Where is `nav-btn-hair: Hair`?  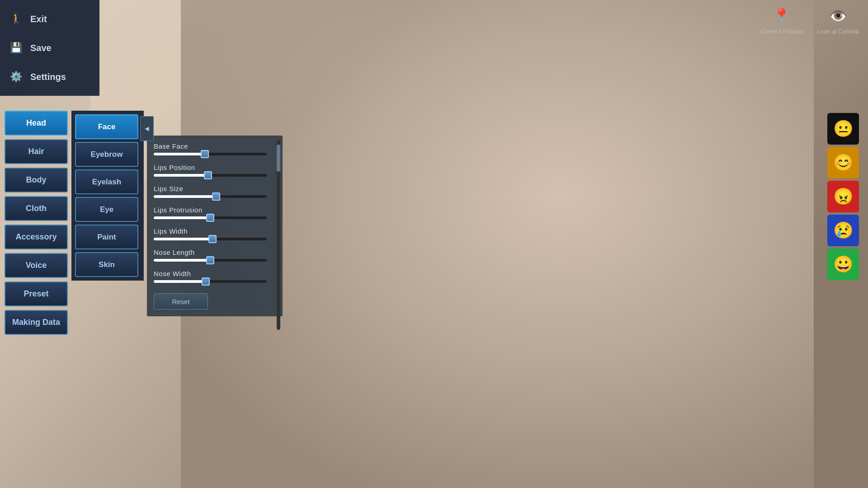
nav-btn-hair: Hair is located at coordinates (36, 152).